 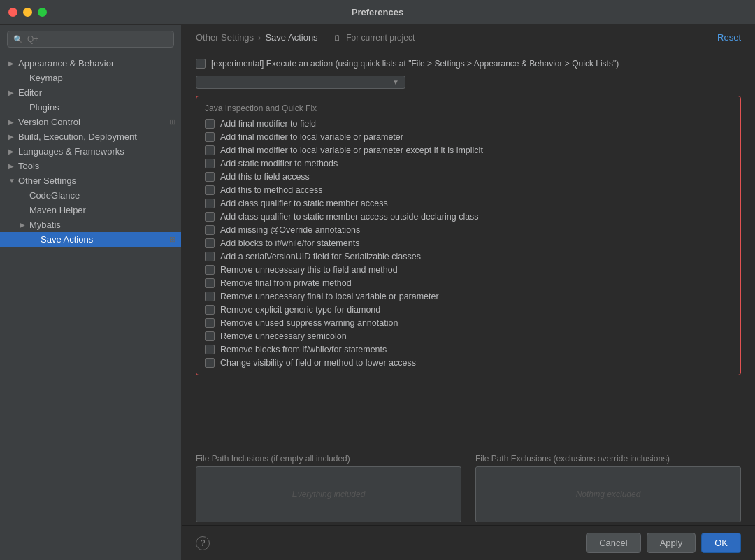 What do you see at coordinates (468, 190) in the screenshot?
I see `list-item: Add this to method access` at bounding box center [468, 190].